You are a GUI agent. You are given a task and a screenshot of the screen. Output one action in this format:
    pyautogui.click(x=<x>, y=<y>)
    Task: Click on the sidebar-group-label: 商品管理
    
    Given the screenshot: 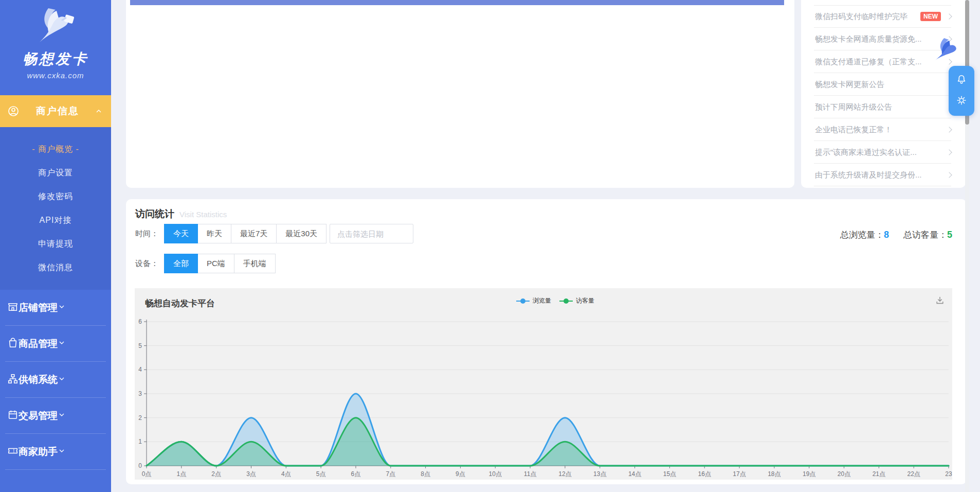 What is the action you would take?
    pyautogui.click(x=38, y=344)
    